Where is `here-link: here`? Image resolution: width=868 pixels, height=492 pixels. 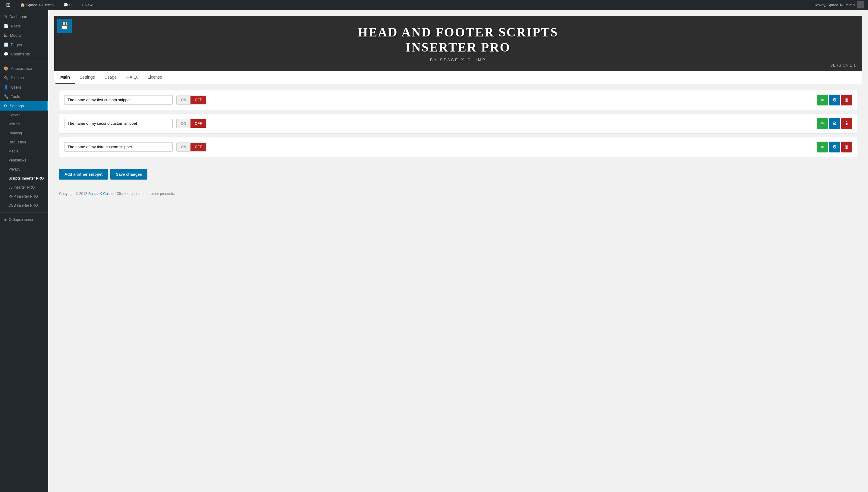 here-link: here is located at coordinates (129, 194).